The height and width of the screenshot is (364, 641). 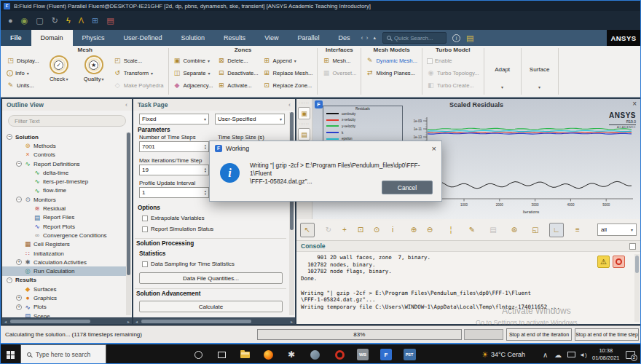 What do you see at coordinates (514, 230) in the screenshot?
I see `orbit-icon: ⊛` at bounding box center [514, 230].